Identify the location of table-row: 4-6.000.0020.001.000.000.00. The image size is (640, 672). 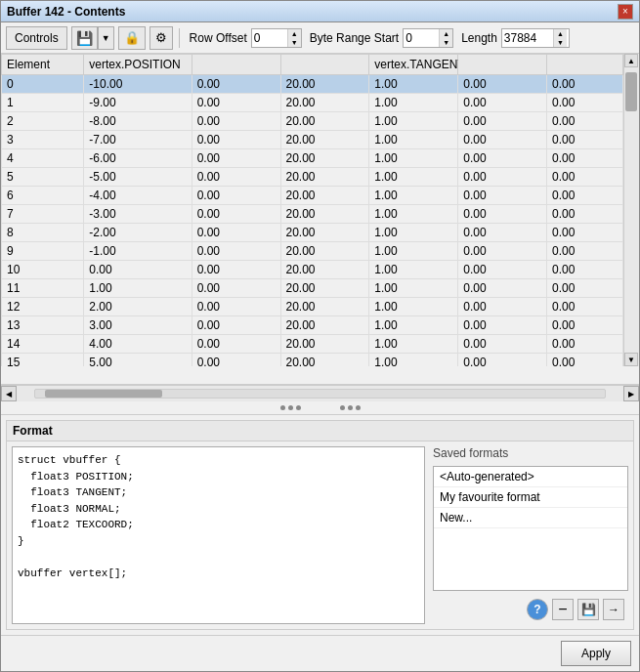
(313, 158).